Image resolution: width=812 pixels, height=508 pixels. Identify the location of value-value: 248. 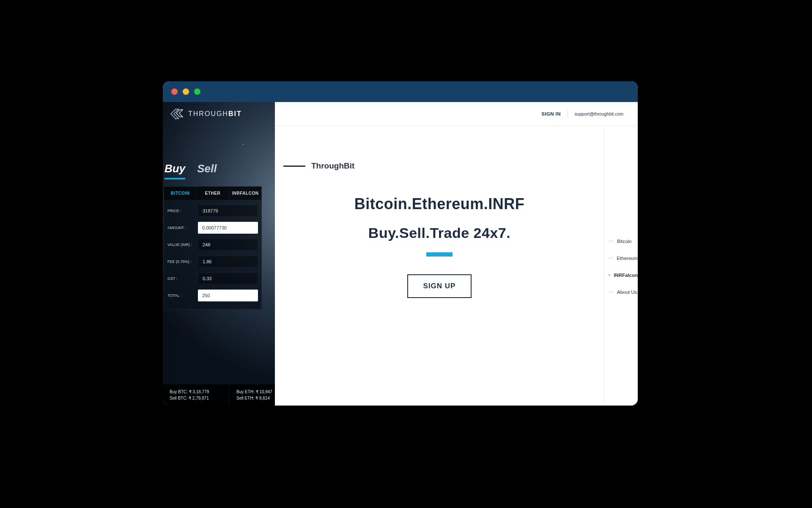
(228, 245).